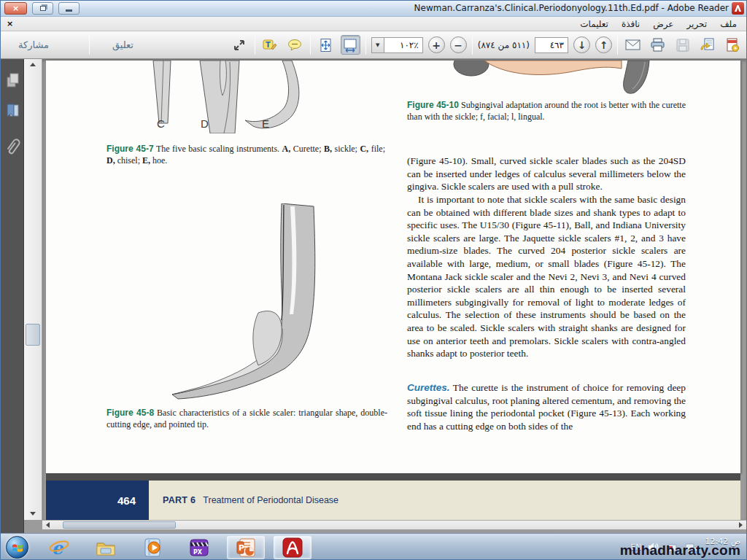 Image resolution: width=747 pixels, height=560 pixels. What do you see at coordinates (374, 45) in the screenshot?
I see `toolbar: مشاركة تعليق T` at bounding box center [374, 45].